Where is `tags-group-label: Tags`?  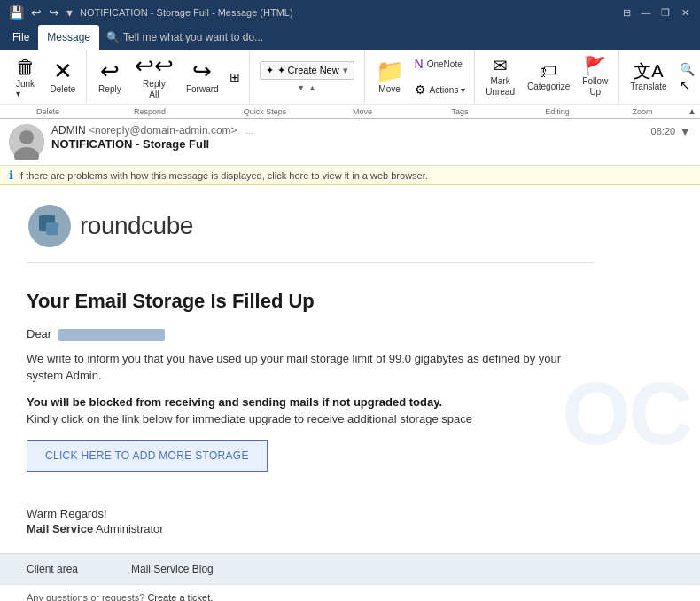 tags-group-label: Tags is located at coordinates (460, 112).